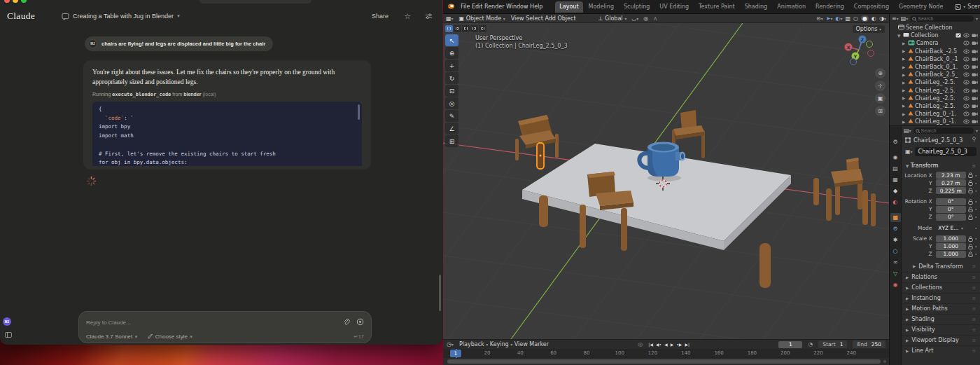  What do you see at coordinates (896, 168) in the screenshot?
I see `tab-output-properties: ▤` at bounding box center [896, 168].